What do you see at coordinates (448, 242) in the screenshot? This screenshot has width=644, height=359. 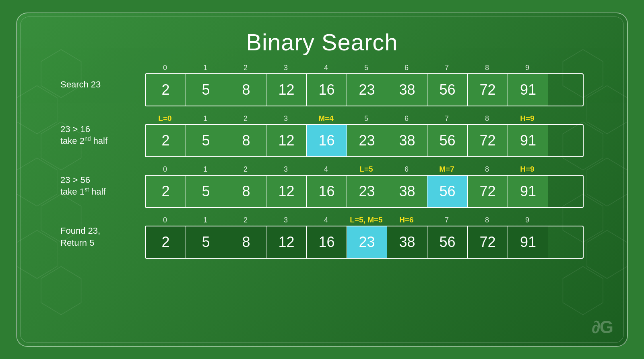 I see `cell-step3-7: 56` at bounding box center [448, 242].